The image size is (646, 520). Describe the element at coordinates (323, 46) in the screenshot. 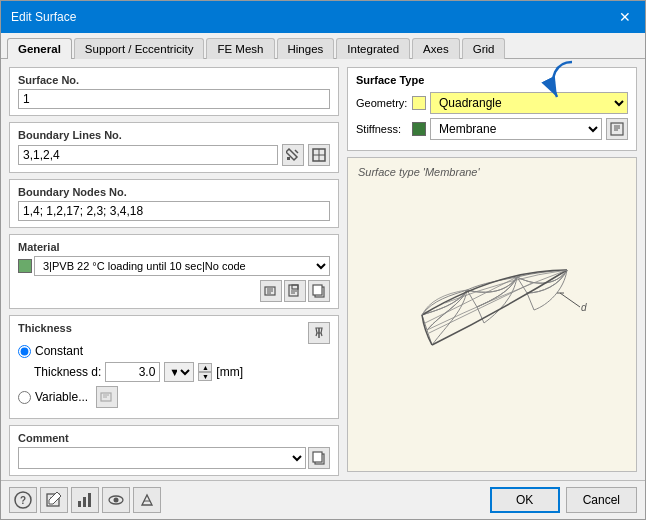

I see `tab-bar: General Support / Eccentricity FE Mesh H…` at that location.